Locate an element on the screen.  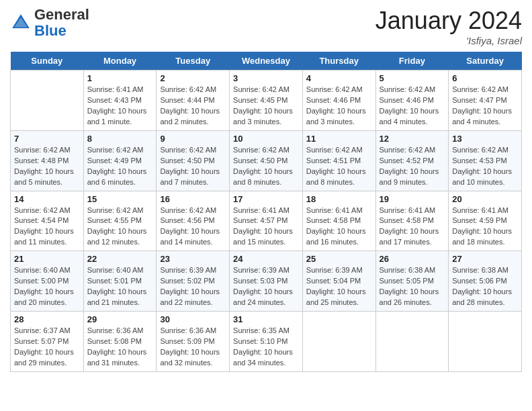
cell-info: Sunrise: 6:41 AMSunset: 4:43 PMDaylight:… is located at coordinates (120, 106).